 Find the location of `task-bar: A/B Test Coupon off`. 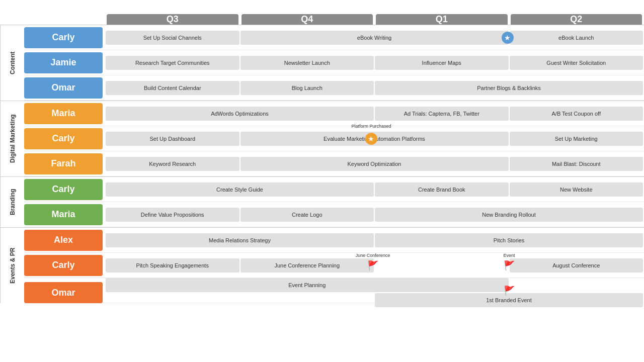

task-bar: A/B Test Coupon off is located at coordinates (577, 114).